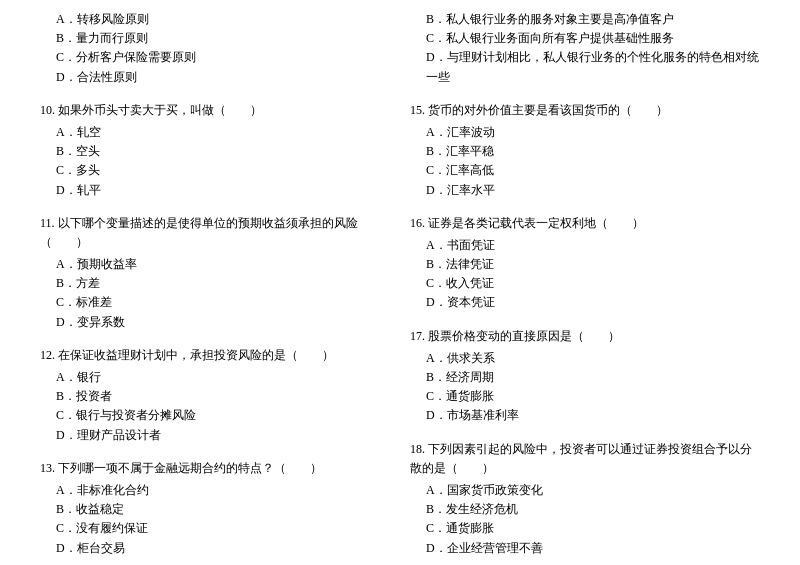 This screenshot has width=800, height=565. I want to click on q11-option-A: A．预期收益率, so click(215, 264).